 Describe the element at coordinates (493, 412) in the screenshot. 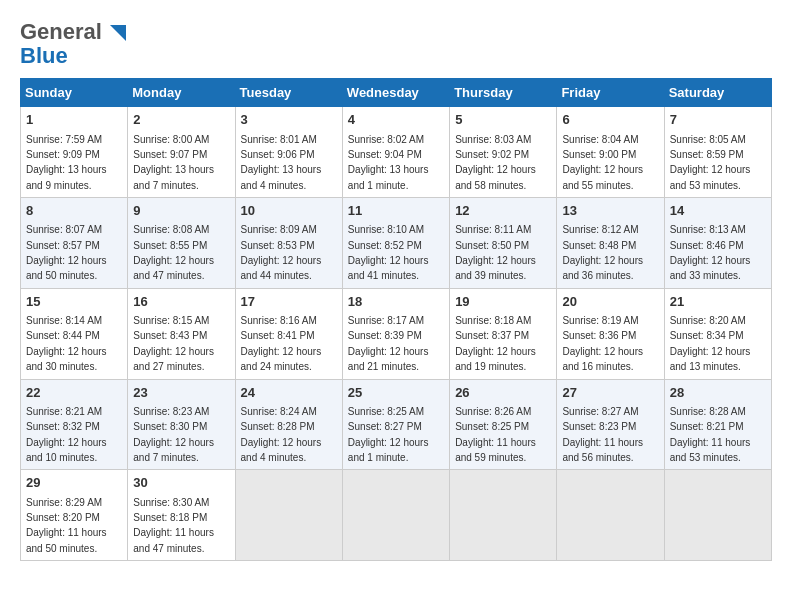

I see `sunrise-info: Sunrise: 8:26 AM` at that location.